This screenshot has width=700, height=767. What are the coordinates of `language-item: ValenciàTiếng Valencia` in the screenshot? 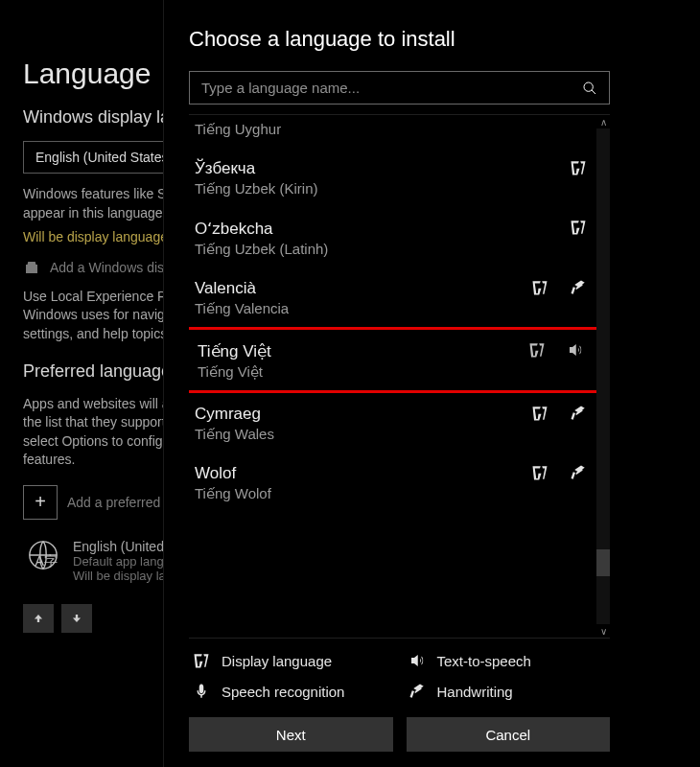 It's located at (393, 297).